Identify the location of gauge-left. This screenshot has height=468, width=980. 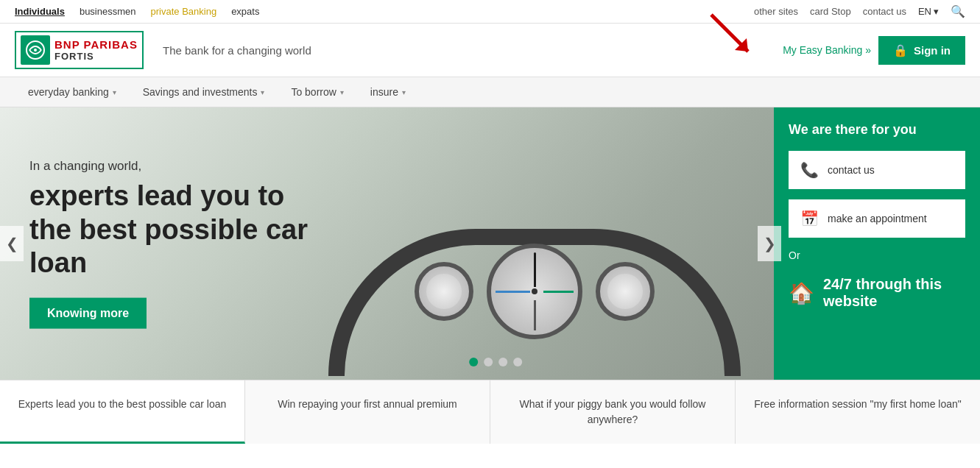
(444, 291).